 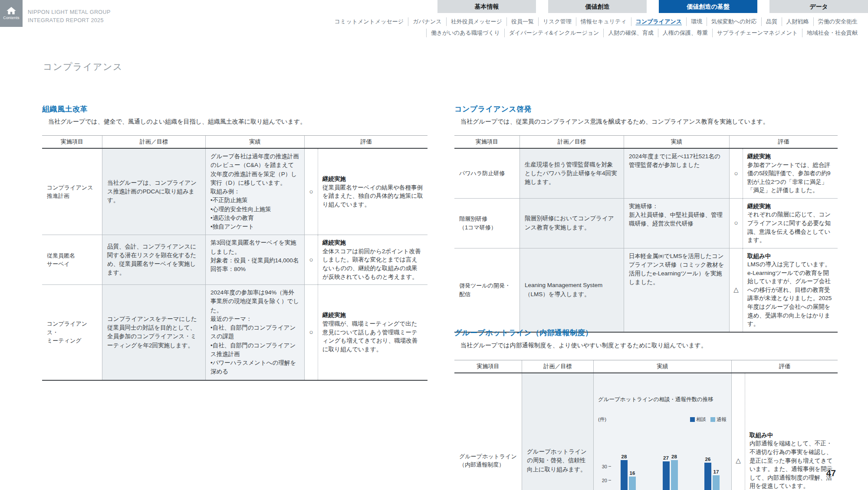 What do you see at coordinates (716, 472) in the screenshot?
I see `bar-value-label: 17` at bounding box center [716, 472].